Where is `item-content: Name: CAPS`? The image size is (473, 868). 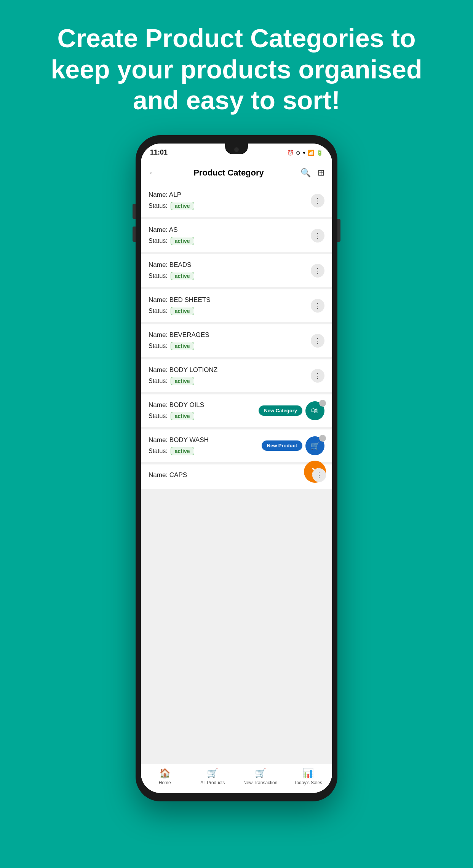 item-content: Name: CAPS is located at coordinates (168, 477).